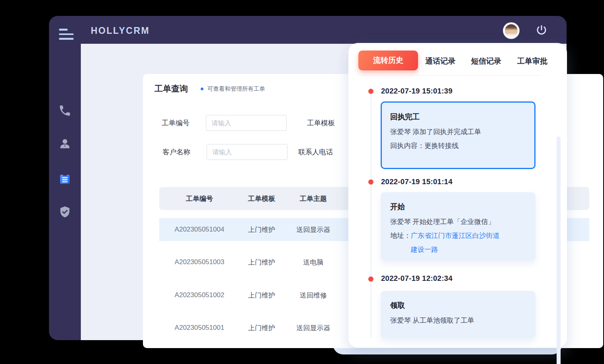  Describe the element at coordinates (511, 31) in the screenshot. I see `avatar` at that location.